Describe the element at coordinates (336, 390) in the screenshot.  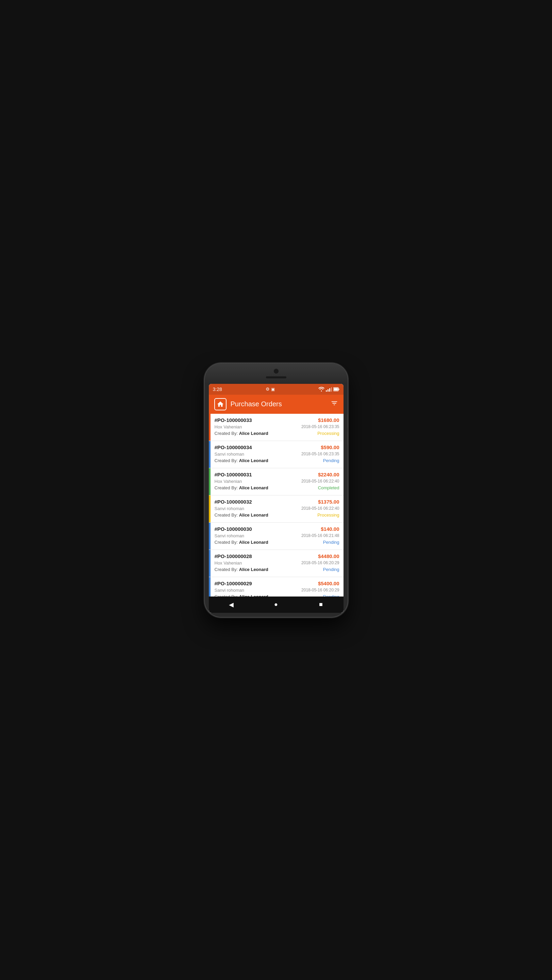
I see `battery-icon` at that location.